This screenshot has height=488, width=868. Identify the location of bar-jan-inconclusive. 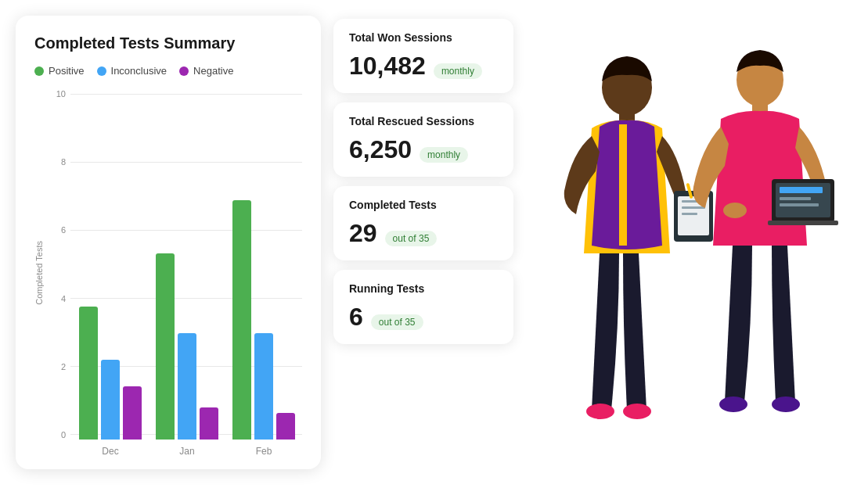
(187, 386).